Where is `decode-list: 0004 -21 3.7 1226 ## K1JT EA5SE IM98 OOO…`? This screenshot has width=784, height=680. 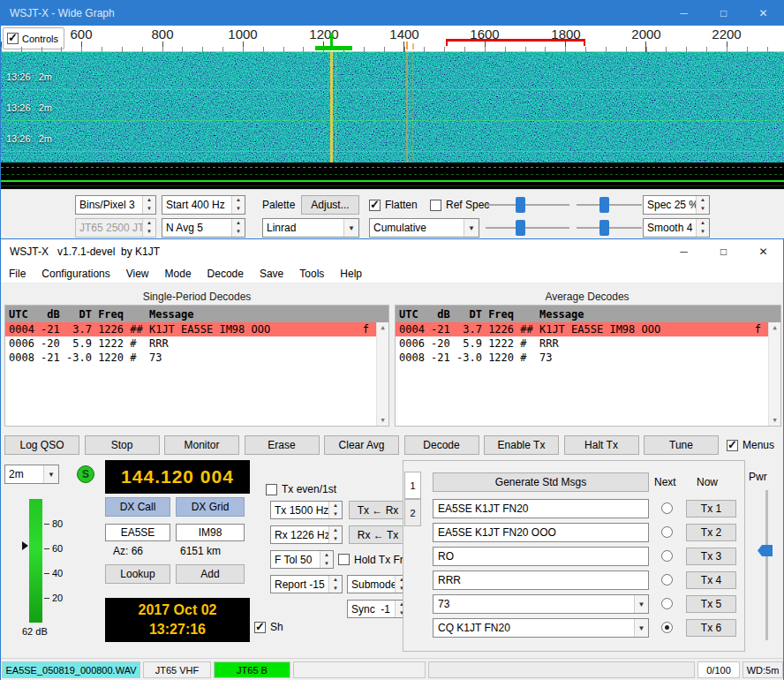 decode-list: 0004 -21 3.7 1226 ## K1JT EA5SE IM98 OOO… is located at coordinates (197, 374).